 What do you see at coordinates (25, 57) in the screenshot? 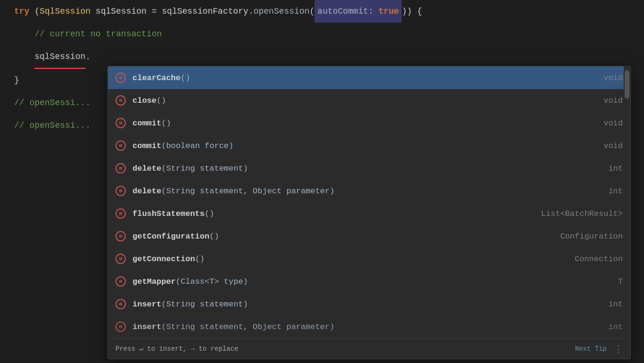
I see `code-text` at bounding box center [25, 57].